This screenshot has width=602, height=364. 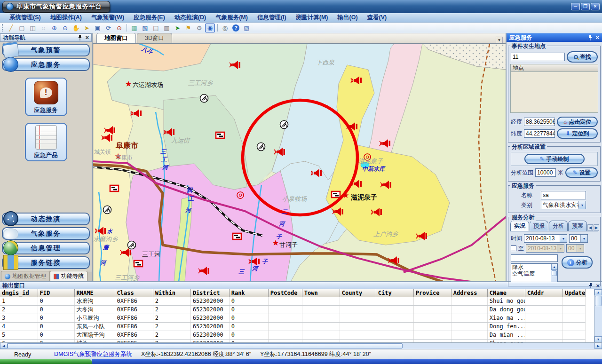 I want to click on scroll-down-icon: ▼, so click(x=598, y=340).